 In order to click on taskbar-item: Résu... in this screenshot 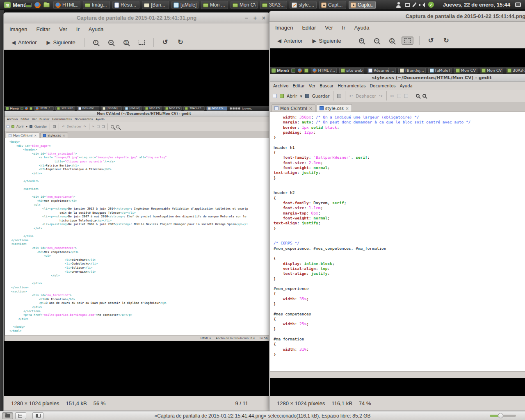, I will do `click(126, 5)`.